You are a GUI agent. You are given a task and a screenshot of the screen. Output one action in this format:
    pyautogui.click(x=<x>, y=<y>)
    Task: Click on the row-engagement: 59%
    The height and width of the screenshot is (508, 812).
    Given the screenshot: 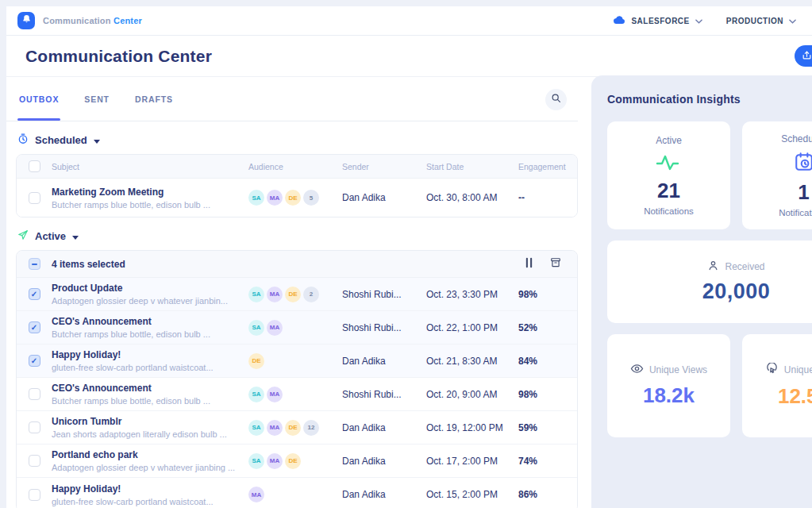 What is the action you would take?
    pyautogui.click(x=548, y=428)
    